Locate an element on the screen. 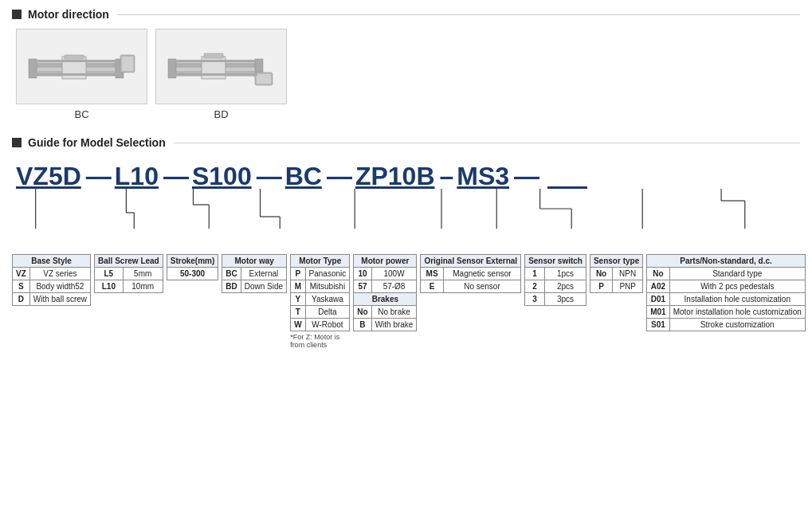 This screenshot has height=513, width=812. motor-bc-svg is located at coordinates (82, 67).